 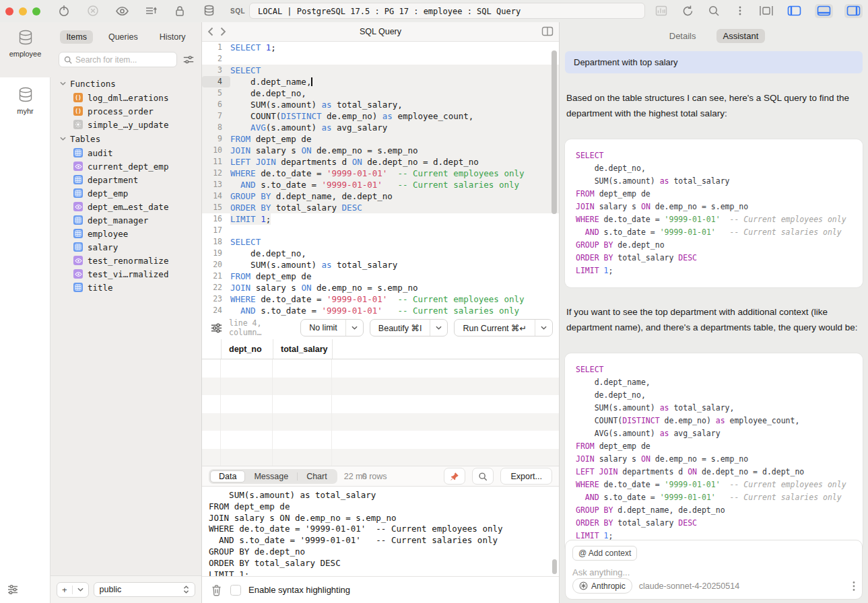 What do you see at coordinates (380, 70) in the screenshot?
I see `editor-line: 3SELECT` at bounding box center [380, 70].